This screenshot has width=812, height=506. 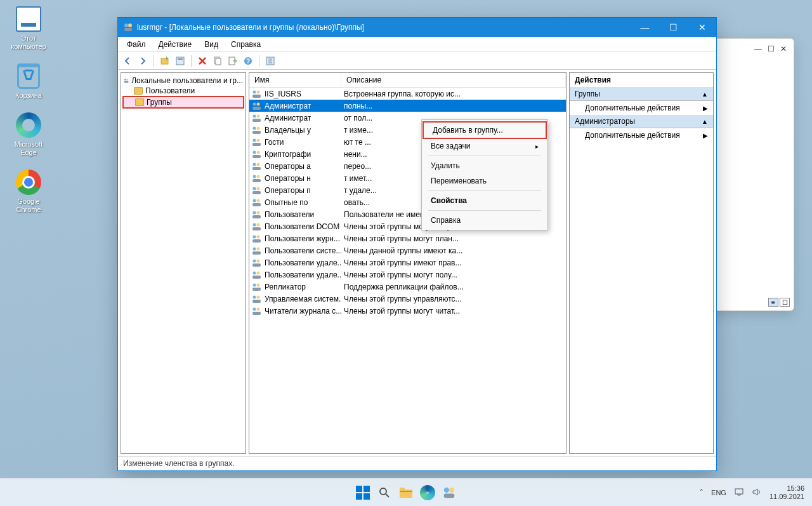 I want to click on desktop-icon-edge: MicrosoftEdge, so click(x=29, y=135).